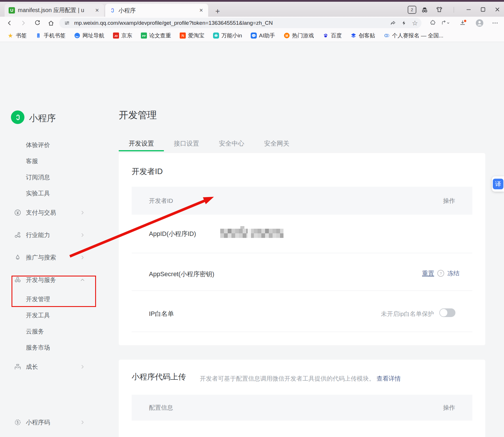  Describe the element at coordinates (232, 144) in the screenshot. I see `tab-security-center: 安全中心` at that location.